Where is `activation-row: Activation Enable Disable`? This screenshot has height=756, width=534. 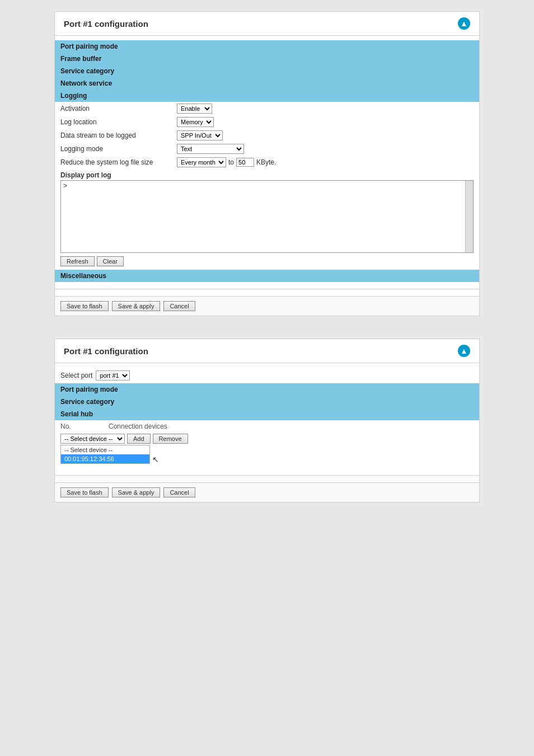 activation-row: Activation Enable Disable is located at coordinates (267, 109).